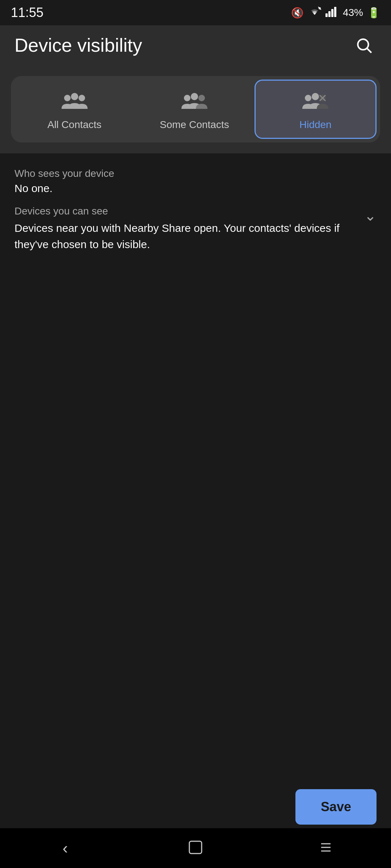  What do you see at coordinates (196, 188) in the screenshot?
I see `who-sees-value: No one.` at bounding box center [196, 188].